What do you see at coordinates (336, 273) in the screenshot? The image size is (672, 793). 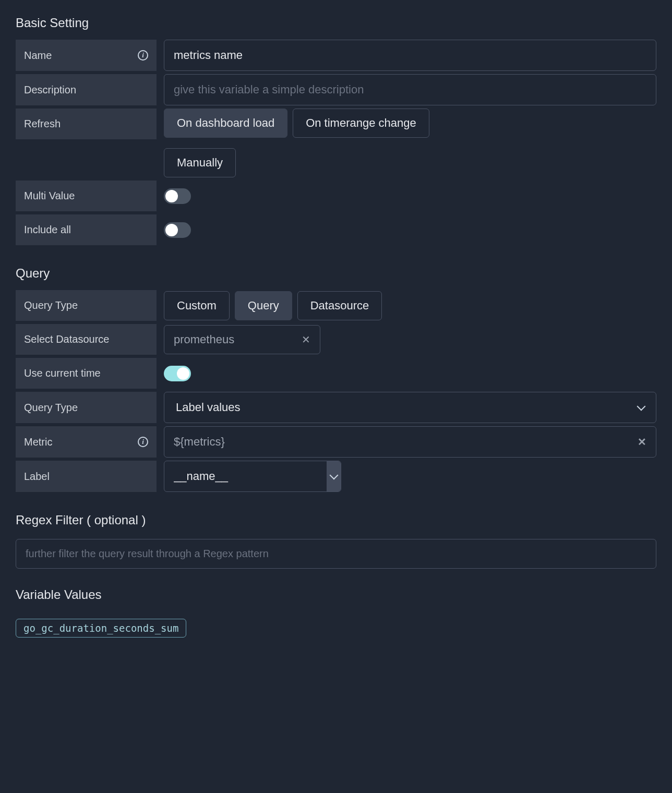 I see `section-title-query: Query` at bounding box center [336, 273].